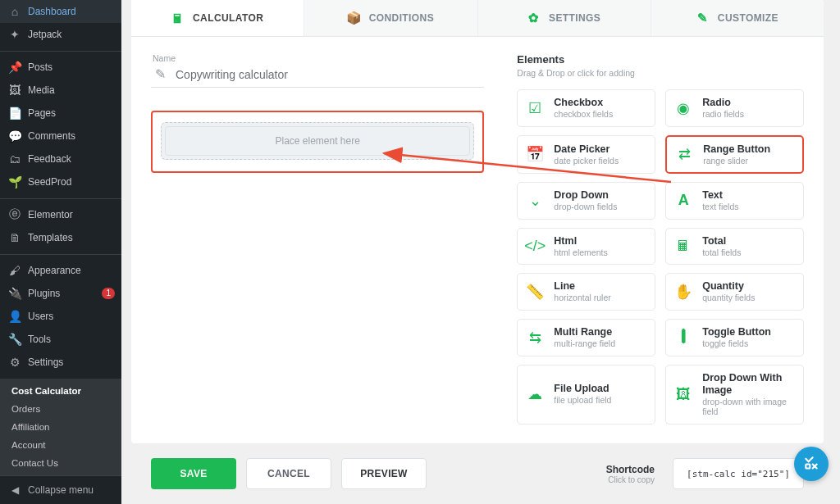 This screenshot has height=504, width=840. What do you see at coordinates (402, 18) in the screenshot?
I see `tab-label: CONDITIONS` at bounding box center [402, 18].